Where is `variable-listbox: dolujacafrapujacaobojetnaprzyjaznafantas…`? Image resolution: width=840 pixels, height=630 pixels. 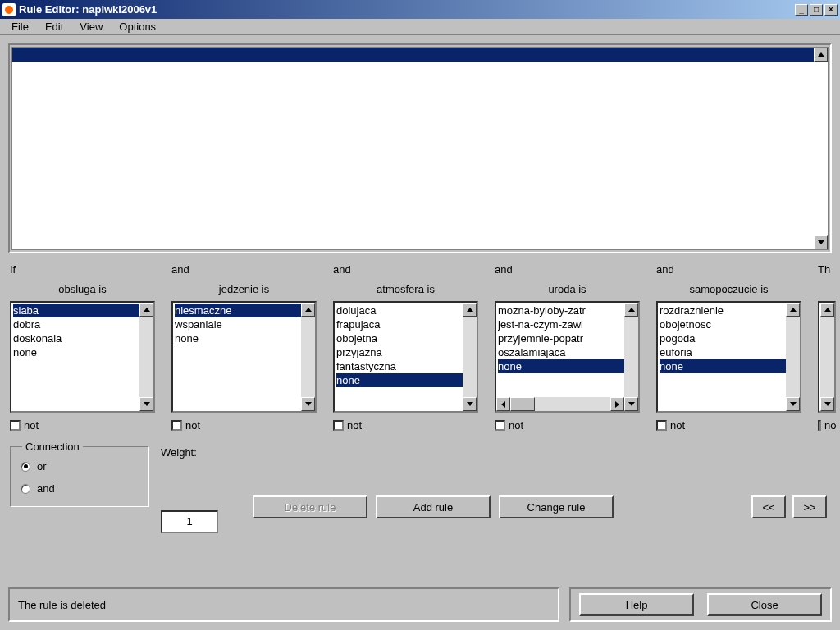 variable-listbox: dolujacafrapujacaobojetnaprzyjaznafantas… is located at coordinates (405, 357).